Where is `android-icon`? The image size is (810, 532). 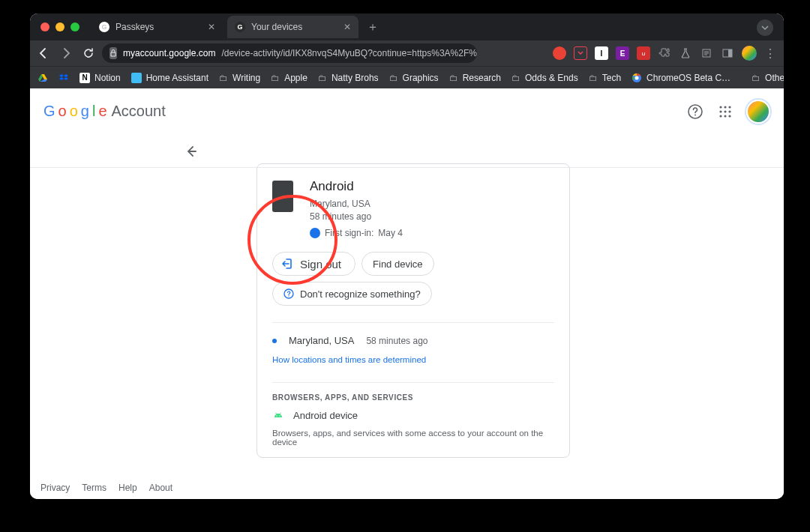 android-icon is located at coordinates (278, 415).